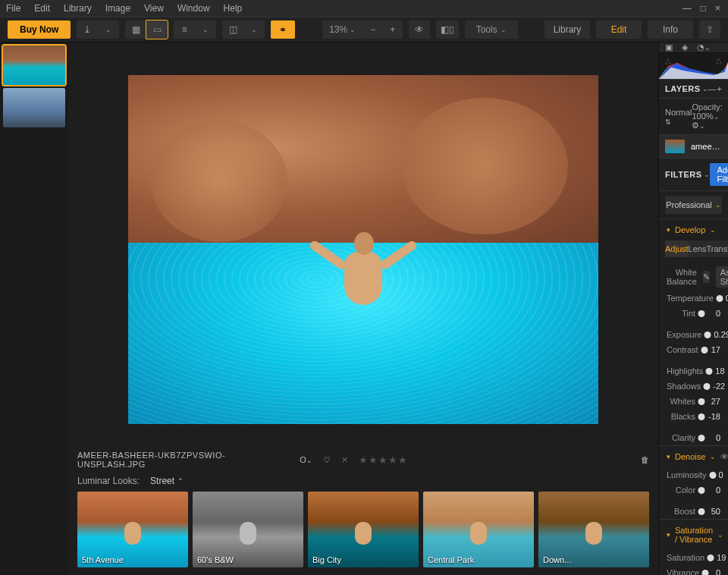  What do you see at coordinates (363, 481) in the screenshot?
I see `looks-bar: Luminar Looks: Street ⌃` at bounding box center [363, 481].